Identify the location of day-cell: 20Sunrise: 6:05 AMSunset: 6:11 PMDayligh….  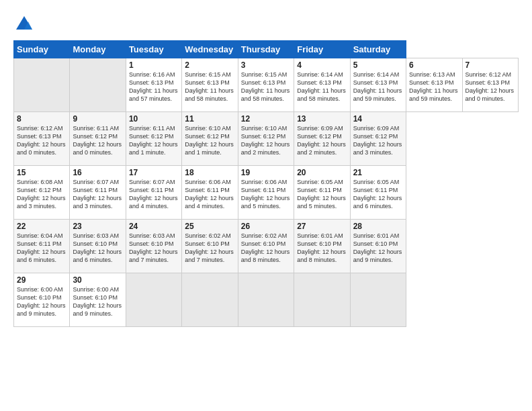
(322, 193).